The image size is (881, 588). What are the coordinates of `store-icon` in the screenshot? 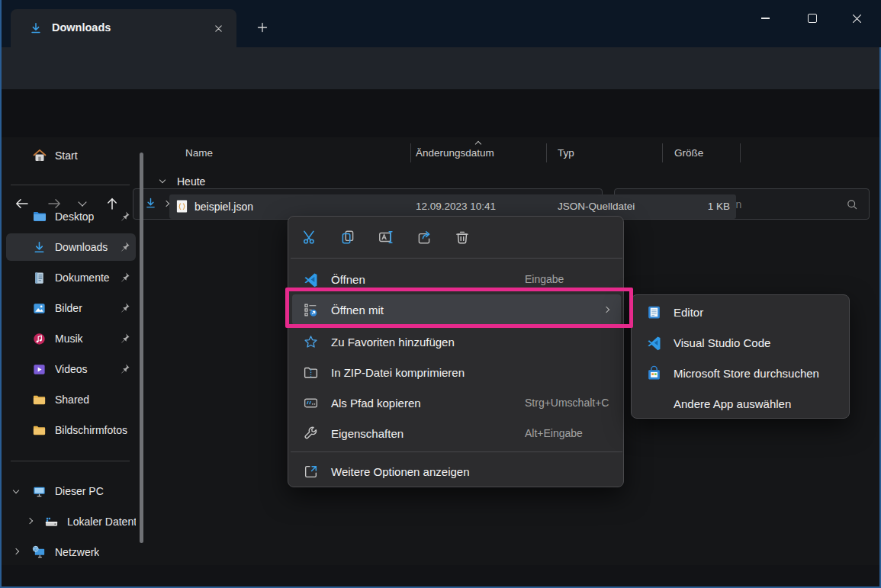 It's located at (654, 374).